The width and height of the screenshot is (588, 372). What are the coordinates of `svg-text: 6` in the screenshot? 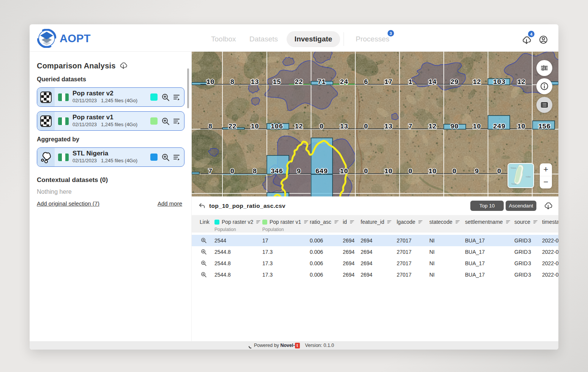 It's located at (366, 82).